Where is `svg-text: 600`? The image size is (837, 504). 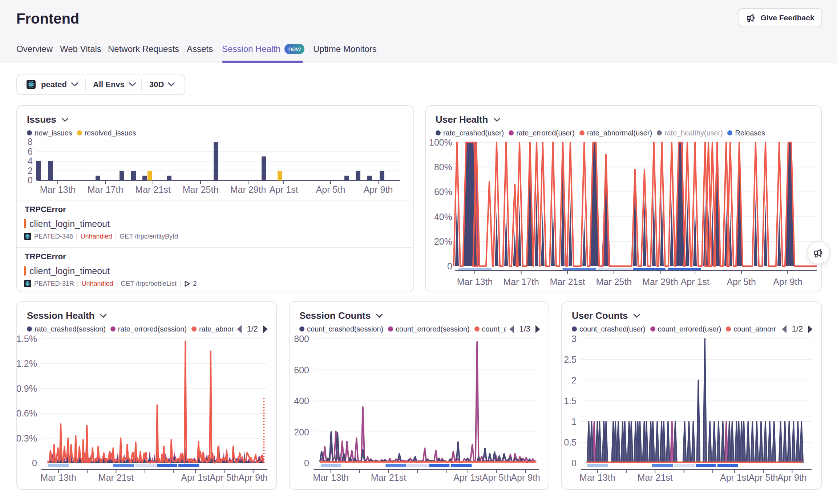
svg-text: 600 is located at coordinates (302, 370).